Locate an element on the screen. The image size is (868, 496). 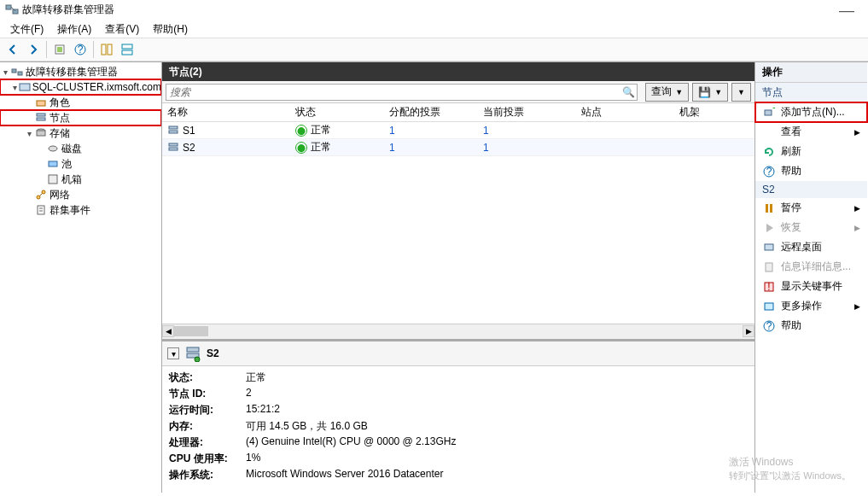
roles-icon is located at coordinates (41, 102).